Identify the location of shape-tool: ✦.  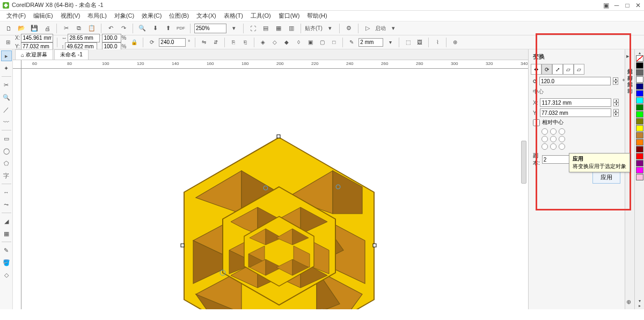
(6, 68).